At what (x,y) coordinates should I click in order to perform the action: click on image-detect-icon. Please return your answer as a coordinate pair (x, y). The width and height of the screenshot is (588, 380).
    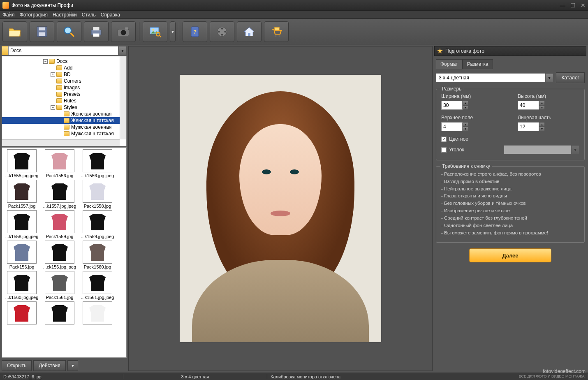
    Looking at the image, I should click on (155, 32).